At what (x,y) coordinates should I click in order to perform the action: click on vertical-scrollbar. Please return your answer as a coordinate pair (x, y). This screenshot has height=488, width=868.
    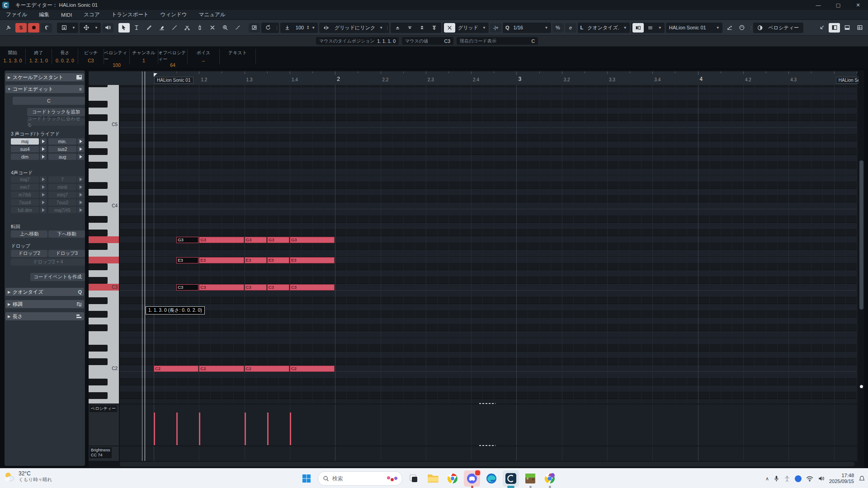
    Looking at the image, I should click on (862, 269).